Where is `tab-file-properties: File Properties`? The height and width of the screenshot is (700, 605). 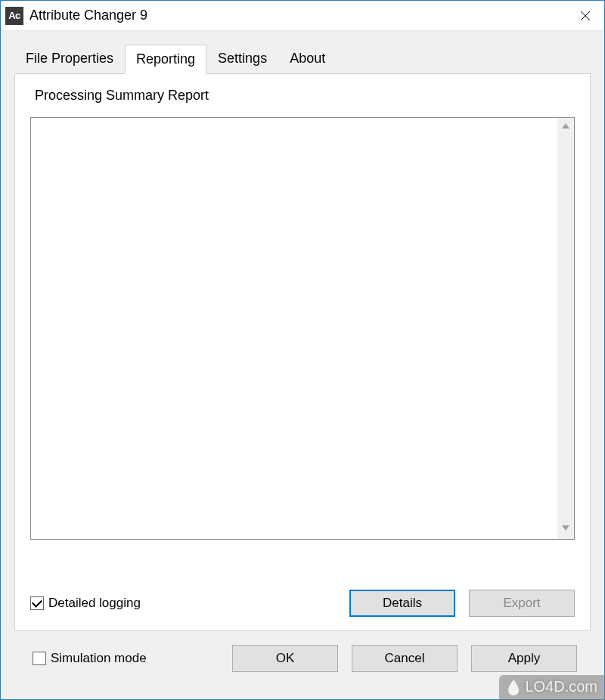
tab-file-properties: File Properties is located at coordinates (70, 59).